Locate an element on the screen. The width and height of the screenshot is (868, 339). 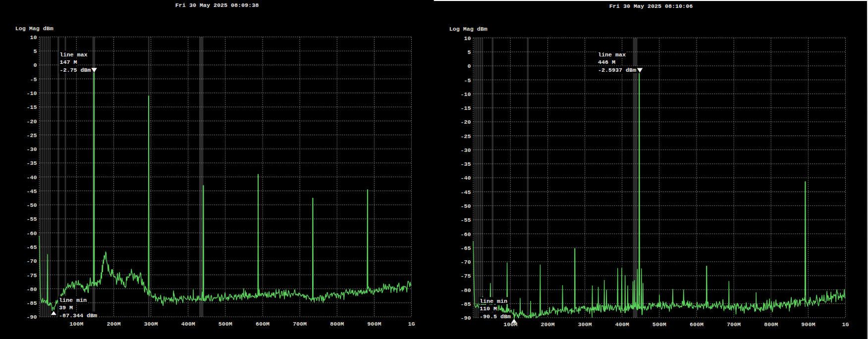
svg-text: -2.5937 dBm is located at coordinates (617, 70).